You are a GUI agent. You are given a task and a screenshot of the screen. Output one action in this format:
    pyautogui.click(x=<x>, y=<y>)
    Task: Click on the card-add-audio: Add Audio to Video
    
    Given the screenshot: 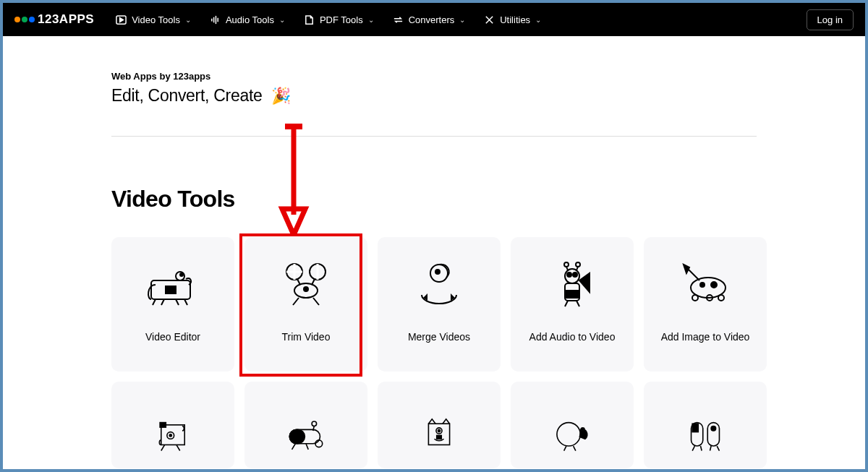 What is the action you would take?
    pyautogui.click(x=572, y=304)
    